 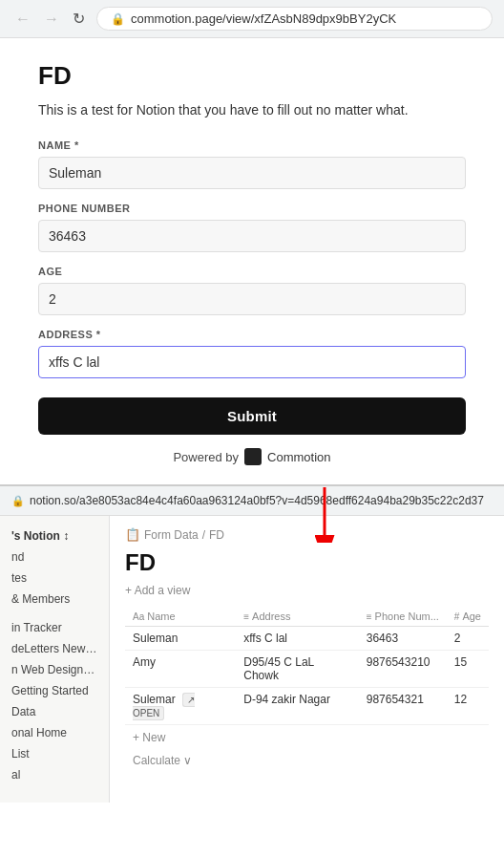 I want to click on breadcrumb-formdata: Form Data, so click(x=172, y=535).